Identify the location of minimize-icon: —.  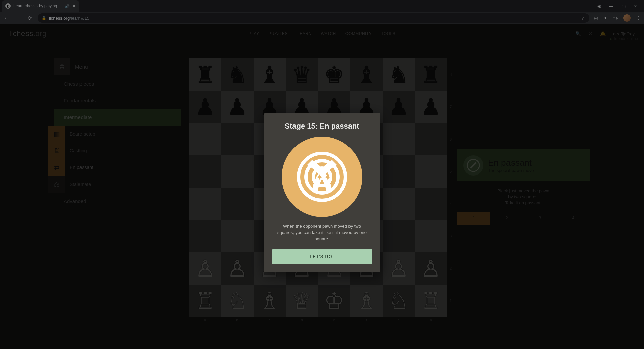
(611, 6).